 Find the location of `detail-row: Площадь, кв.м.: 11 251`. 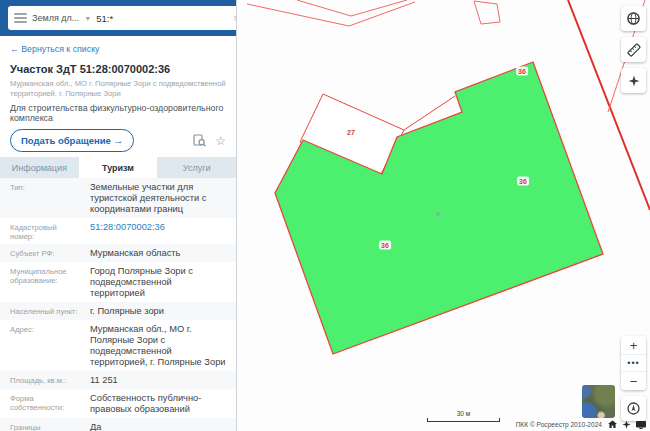

detail-row: Площадь, кв.м.: 11 251 is located at coordinates (118, 380).